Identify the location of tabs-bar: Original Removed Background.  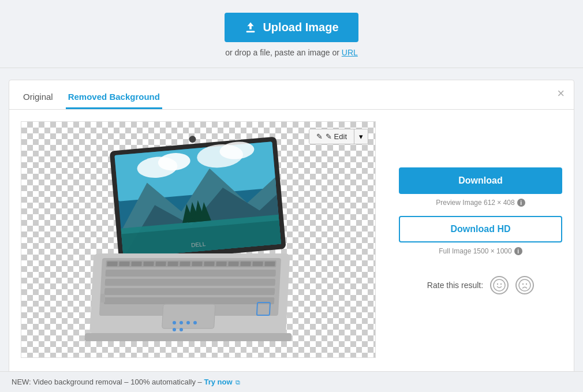
(292, 95).